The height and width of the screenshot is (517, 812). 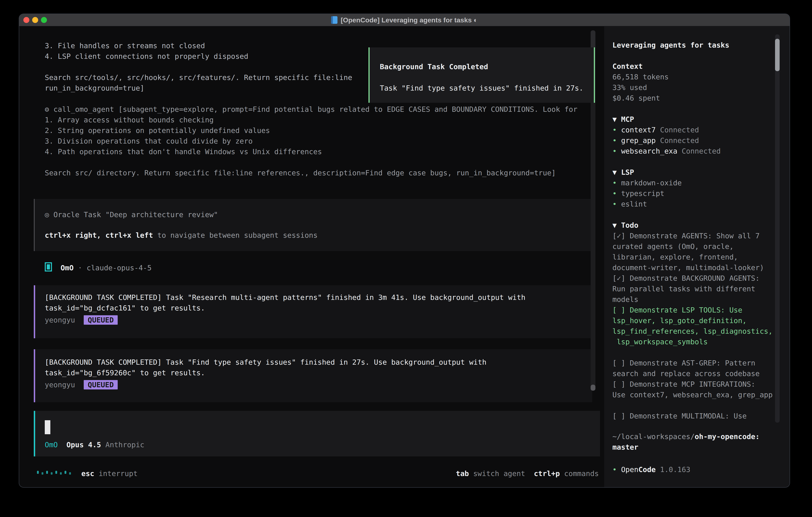 What do you see at coordinates (636, 98) in the screenshot?
I see `context-spent: $0.46 spent` at bounding box center [636, 98].